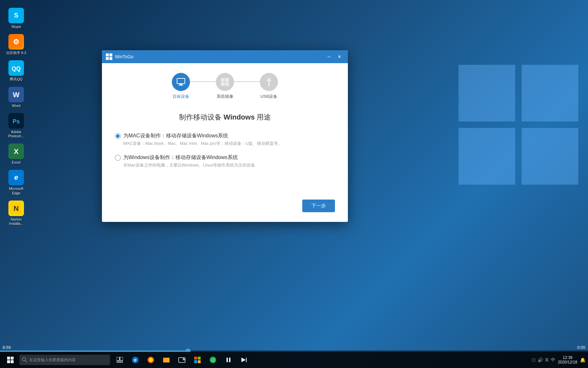 The image size is (588, 368). Describe the element at coordinates (166, 360) in the screenshot. I see `taskbar-explorer` at that location.